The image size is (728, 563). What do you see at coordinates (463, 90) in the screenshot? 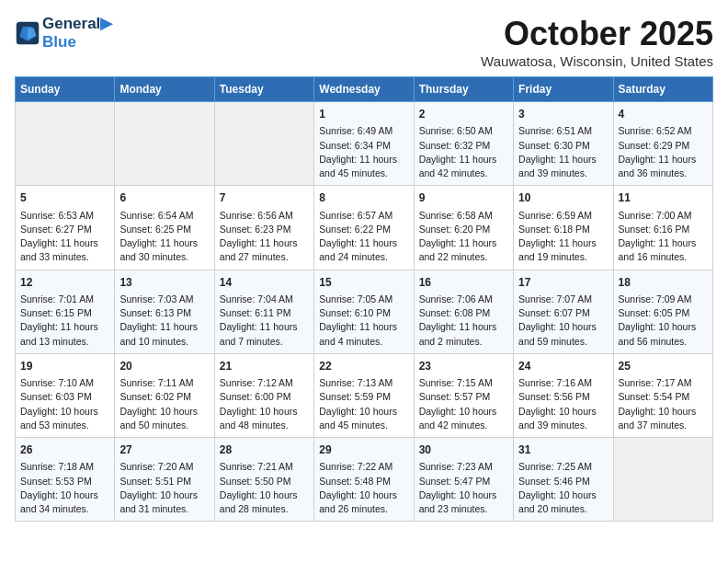
I see `weekday-header-thursday: Thursday` at bounding box center [463, 90].